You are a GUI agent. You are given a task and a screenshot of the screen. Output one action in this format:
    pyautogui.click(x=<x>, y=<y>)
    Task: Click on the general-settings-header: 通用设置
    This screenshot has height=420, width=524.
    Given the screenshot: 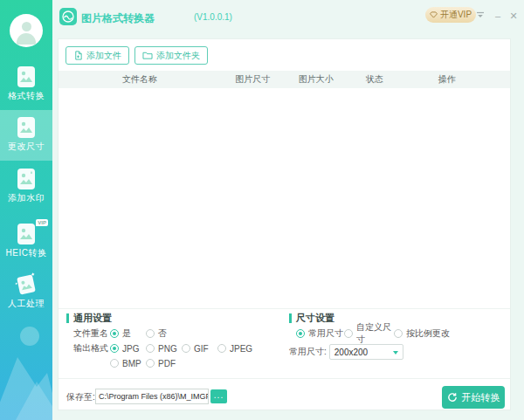 What is the action you would take?
    pyautogui.click(x=89, y=318)
    